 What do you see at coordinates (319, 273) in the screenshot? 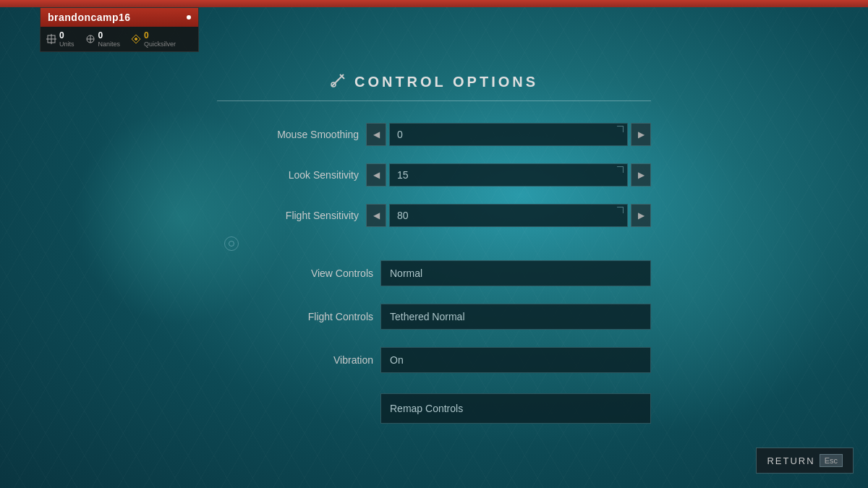
I see `view-controls-label: View Controls` at bounding box center [319, 273].